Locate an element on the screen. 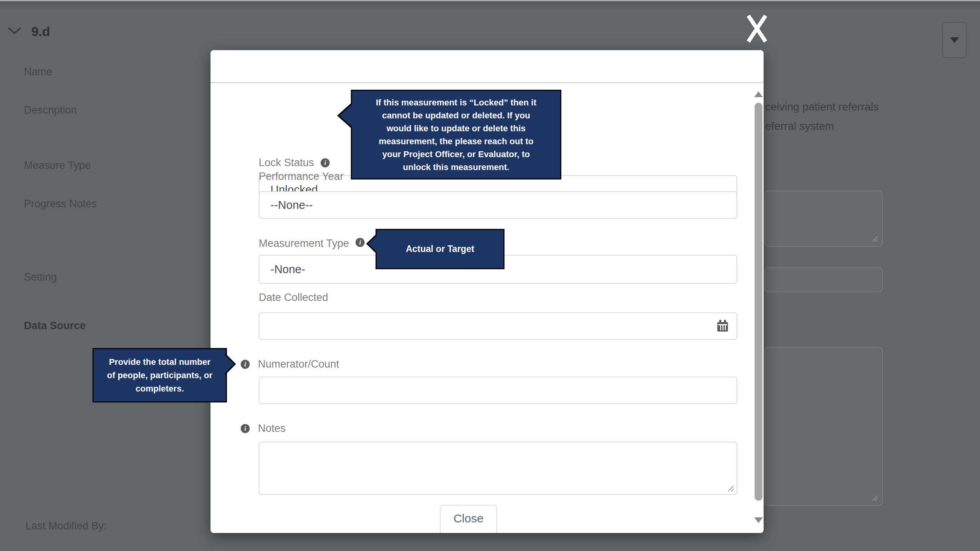  bg-data-source-textarea is located at coordinates (824, 426).